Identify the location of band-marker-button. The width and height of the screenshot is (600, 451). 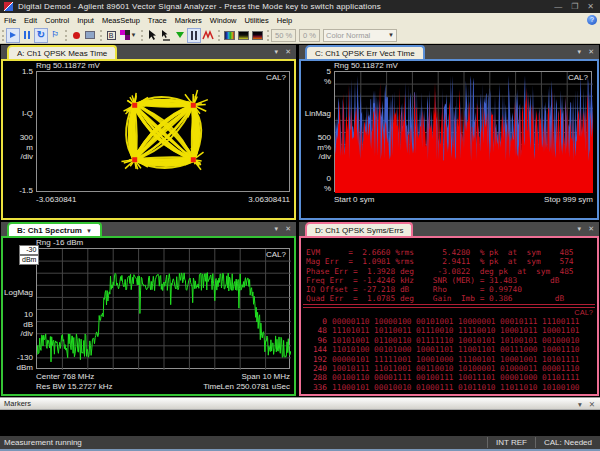
(194, 36).